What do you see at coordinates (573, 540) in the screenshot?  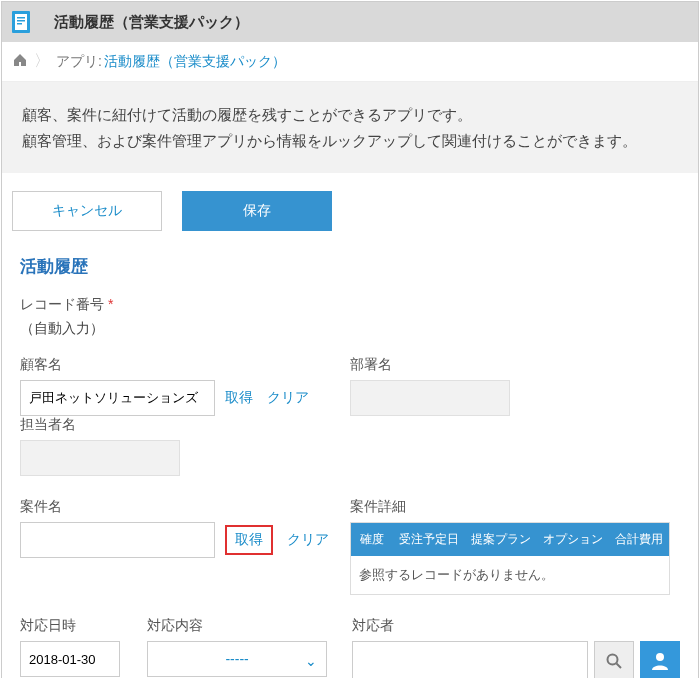 I see `col-option: オプション` at bounding box center [573, 540].